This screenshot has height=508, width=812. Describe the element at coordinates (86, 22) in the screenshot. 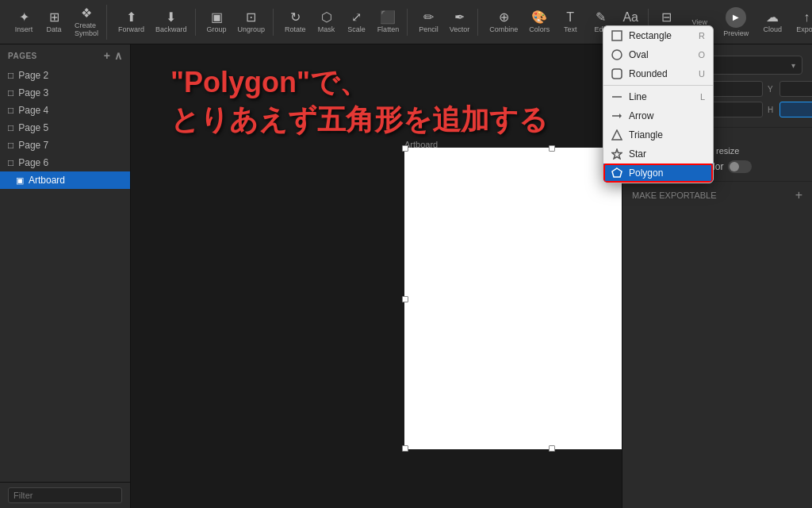

I see `create-symbol-button: ❖ Create Symbol` at that location.